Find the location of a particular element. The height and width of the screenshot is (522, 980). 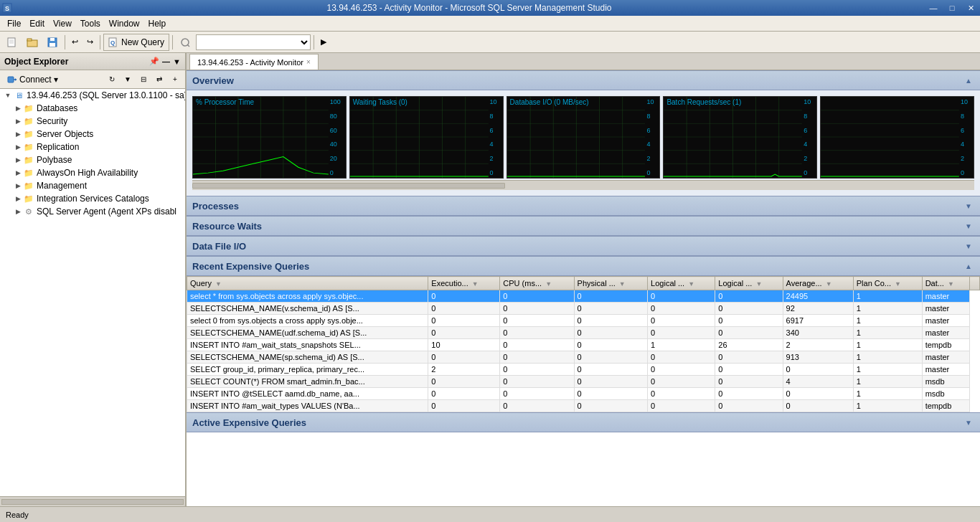

tree-sql-agent: ▶ ⚙ SQL Server Agent (Agent XPs disabl is located at coordinates (93, 212).